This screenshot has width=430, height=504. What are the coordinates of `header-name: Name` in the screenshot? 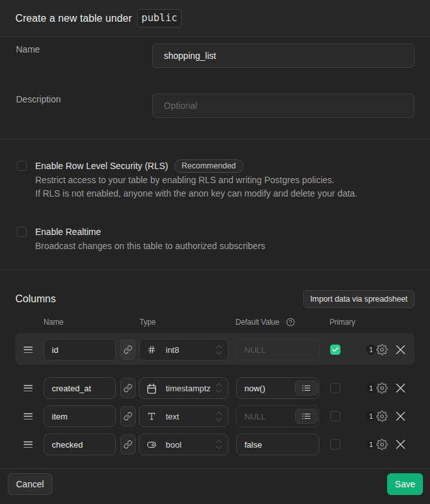 It's located at (54, 322).